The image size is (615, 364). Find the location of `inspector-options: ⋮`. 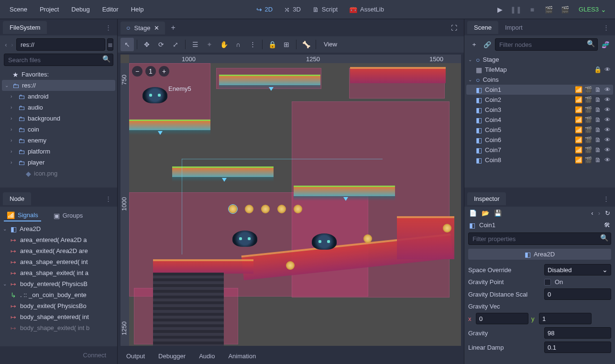

inspector-options: ⋮ is located at coordinates (606, 199).